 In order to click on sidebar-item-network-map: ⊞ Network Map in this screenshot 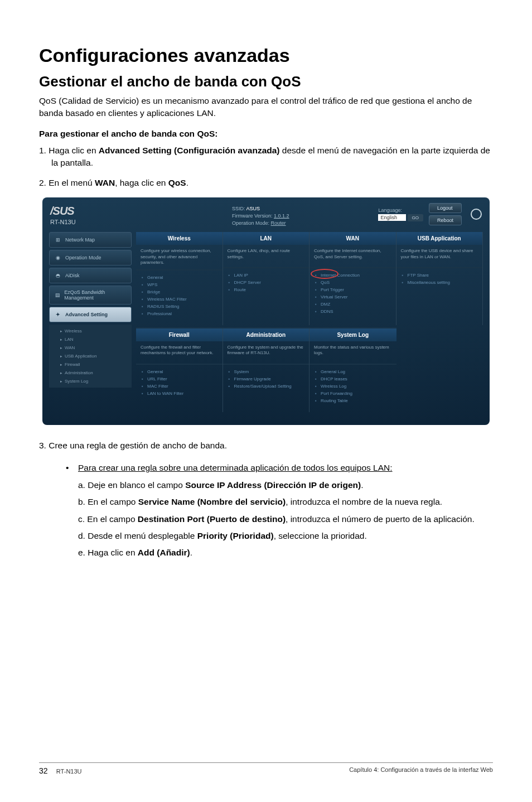, I will do `click(90, 240)`.